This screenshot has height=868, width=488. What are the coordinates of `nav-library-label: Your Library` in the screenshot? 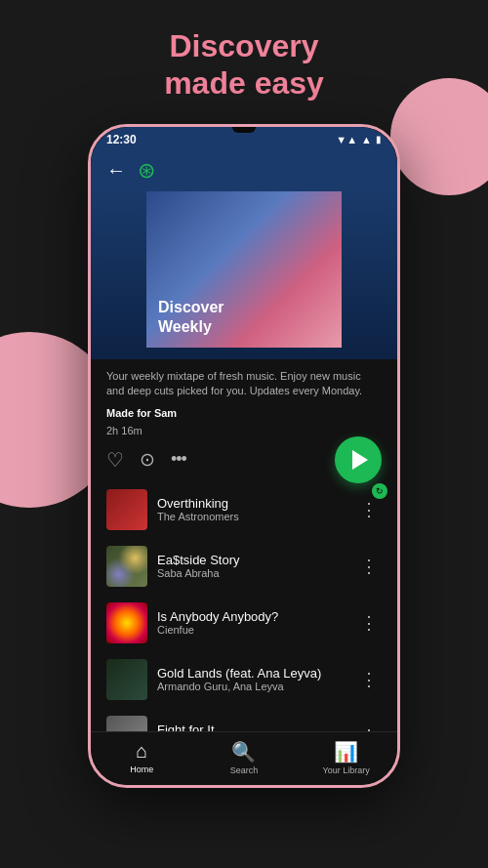 It's located at (346, 770).